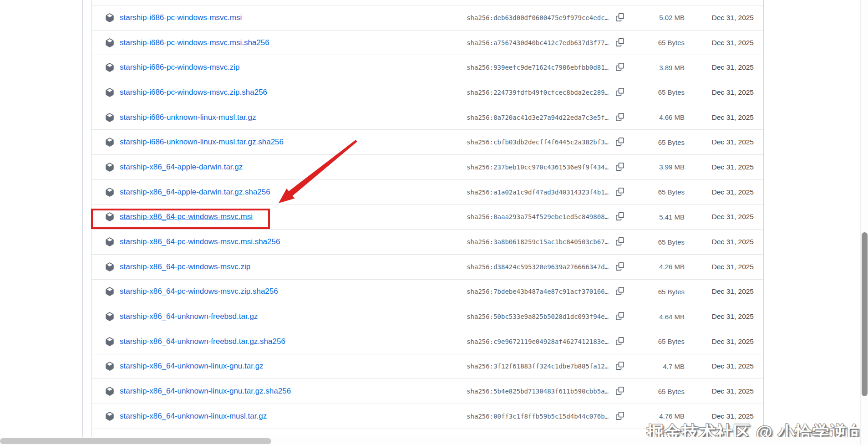 Image resolution: width=868 pixels, height=445 pixels. Describe the element at coordinates (185, 267) in the screenshot. I see `asset-download-link: starship-x86_64-pc-windows-msvc.zip` at that location.